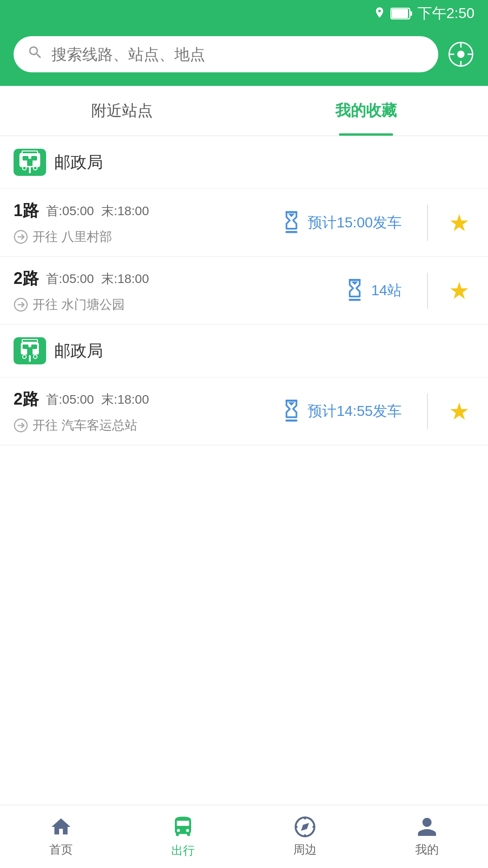  I want to click on nav-label-home: 首页, so click(61, 850).